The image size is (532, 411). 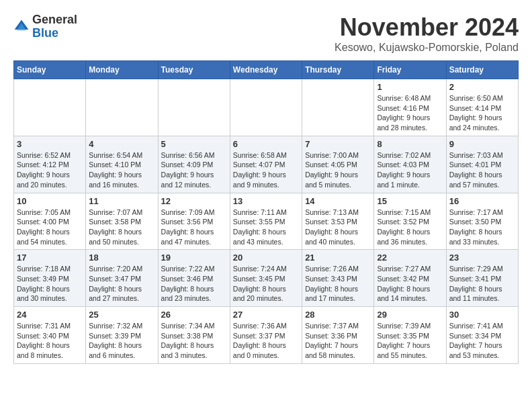 What do you see at coordinates (122, 314) in the screenshot?
I see `day-number: 25` at bounding box center [122, 314].